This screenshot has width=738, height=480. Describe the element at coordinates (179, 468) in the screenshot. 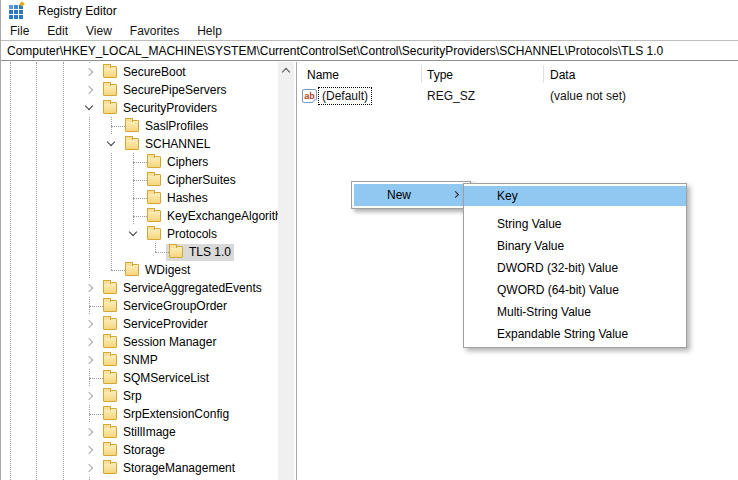

I see `tree-item-label: StorageManagement` at that location.